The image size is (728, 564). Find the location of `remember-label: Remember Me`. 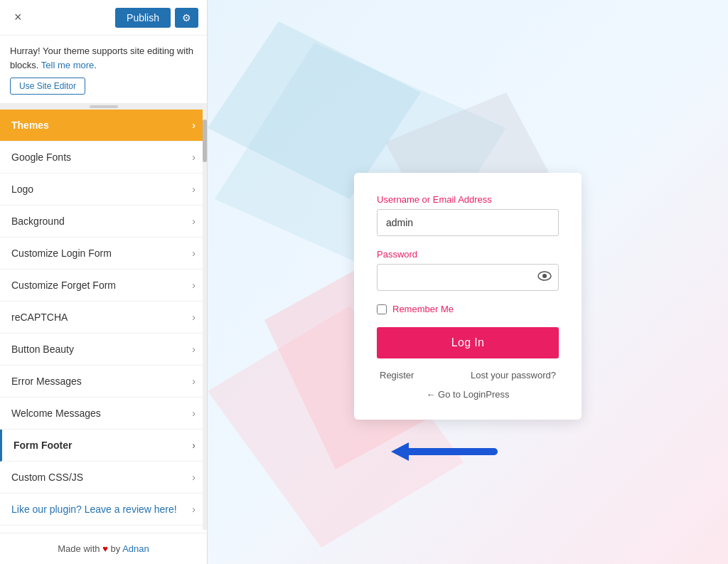

remember-label: Remember Me is located at coordinates (423, 309).